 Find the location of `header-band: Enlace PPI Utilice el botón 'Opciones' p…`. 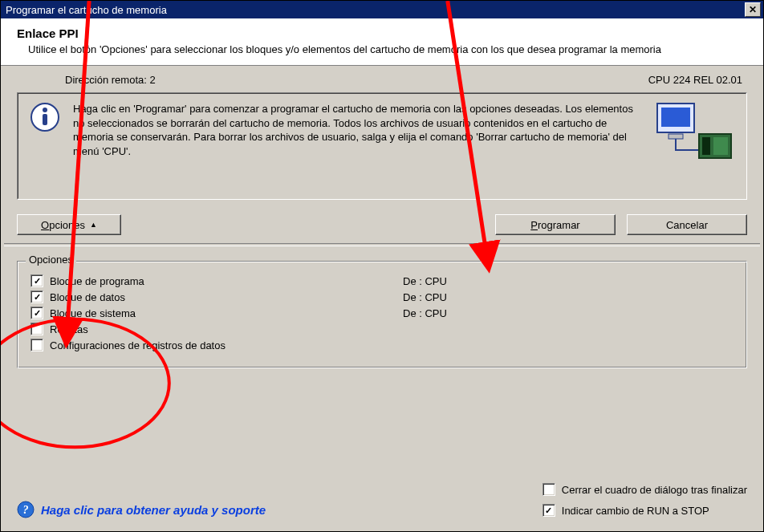

header-band: Enlace PPI Utilice el botón 'Opciones' p… is located at coordinates (382, 42).